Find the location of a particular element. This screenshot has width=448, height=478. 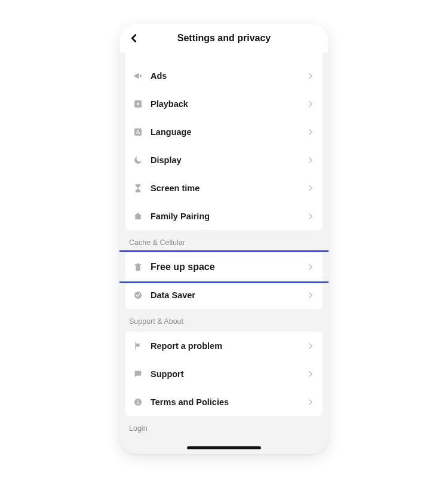

setting-label: Data Saver is located at coordinates (228, 295).